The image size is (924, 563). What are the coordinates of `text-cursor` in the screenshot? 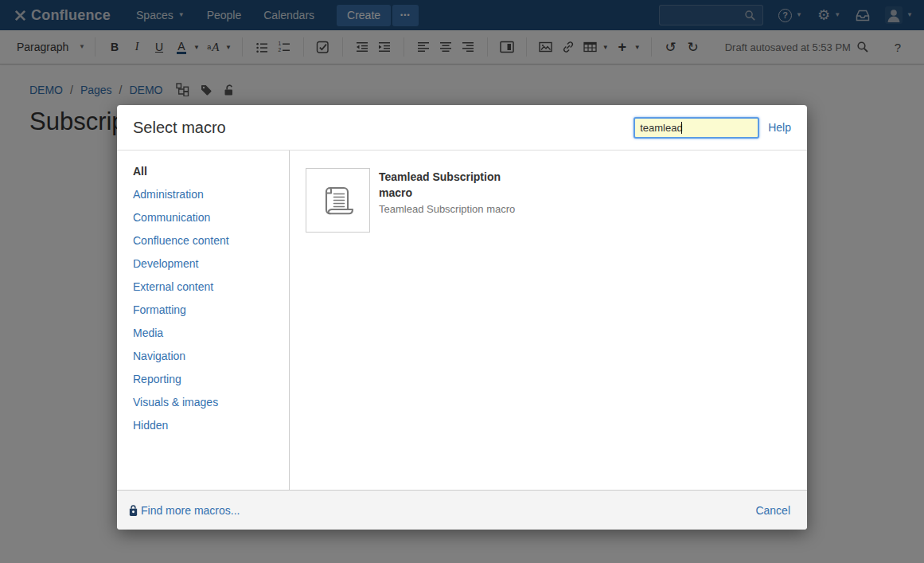 It's located at (681, 127).